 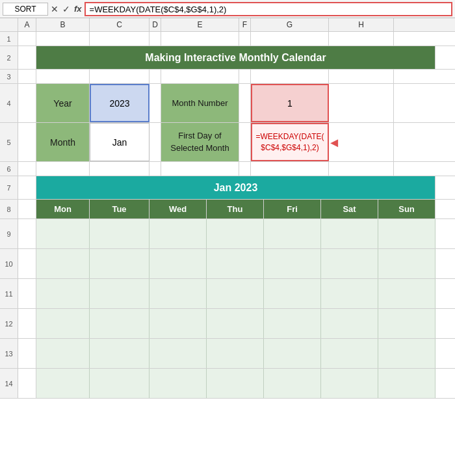 I want to click on cell-g3, so click(x=290, y=77).